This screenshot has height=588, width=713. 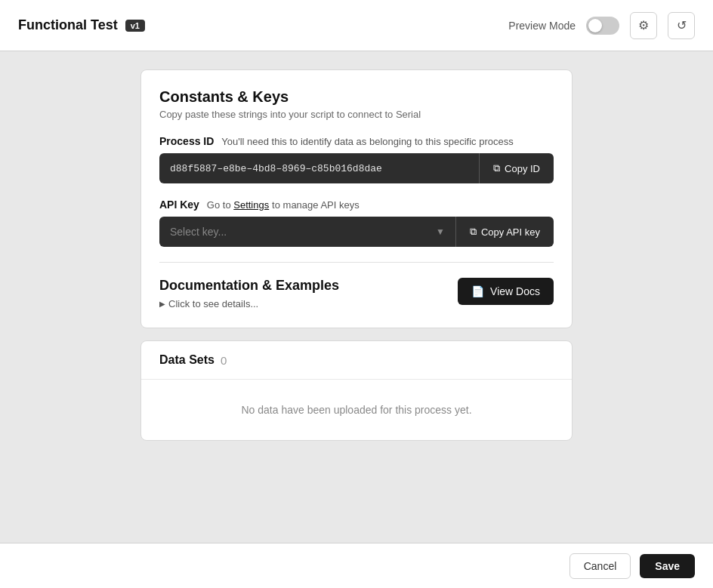 What do you see at coordinates (506, 291) in the screenshot?
I see `view-docs-button: 📄 View Docs` at bounding box center [506, 291].